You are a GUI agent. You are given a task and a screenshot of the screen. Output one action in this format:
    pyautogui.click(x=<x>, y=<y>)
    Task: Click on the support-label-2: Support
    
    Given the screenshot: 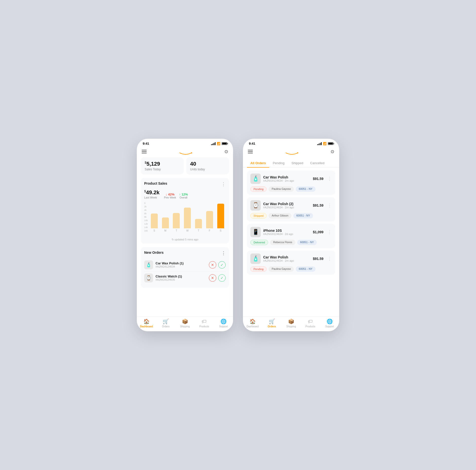 What is the action you would take?
    pyautogui.click(x=329, y=326)
    